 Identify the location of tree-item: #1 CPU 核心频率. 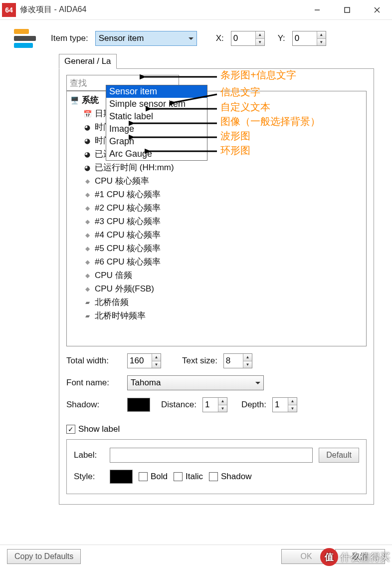
(216, 195).